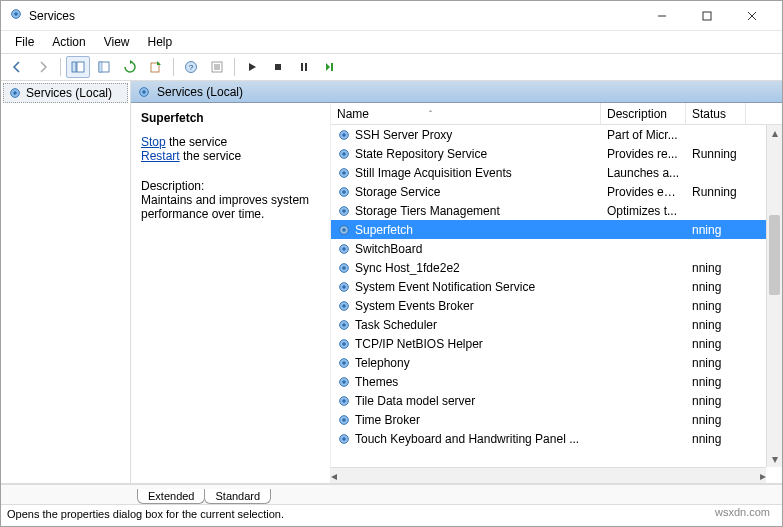 The height and width of the screenshot is (527, 783). Describe the element at coordinates (556, 192) in the screenshot. I see `table-row: Storage ServiceProvides en...Running` at that location.